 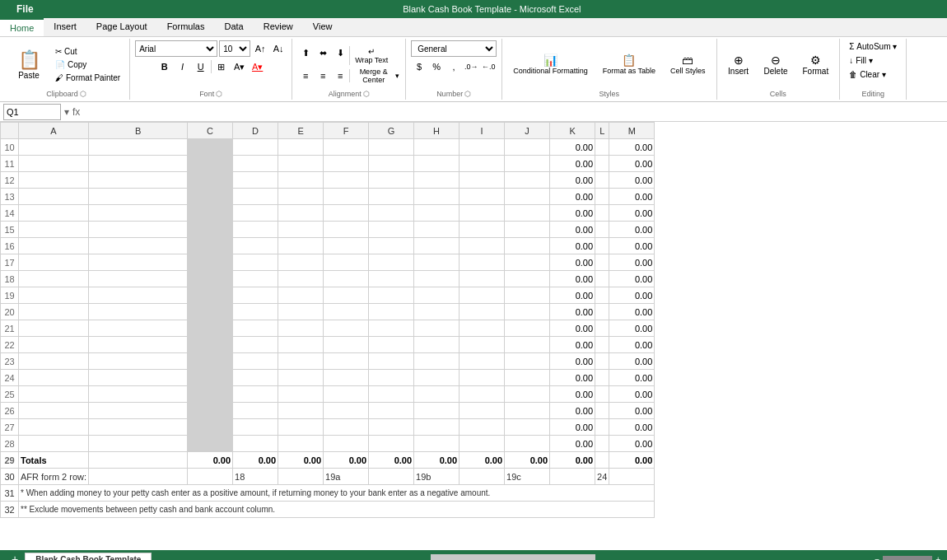 I want to click on percent-button: %, so click(x=436, y=67).